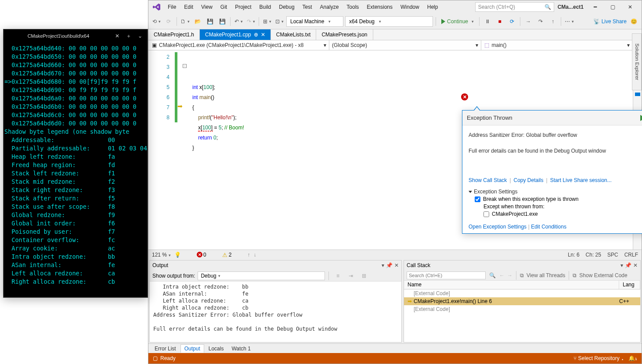 This screenshot has width=642, height=364. Describe the element at coordinates (546, 275) in the screenshot. I see `view-threads-button: View all Threads` at that location.